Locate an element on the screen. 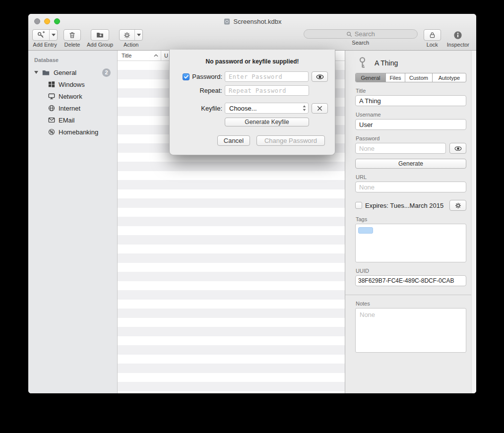  delete-button is located at coordinates (72, 35).